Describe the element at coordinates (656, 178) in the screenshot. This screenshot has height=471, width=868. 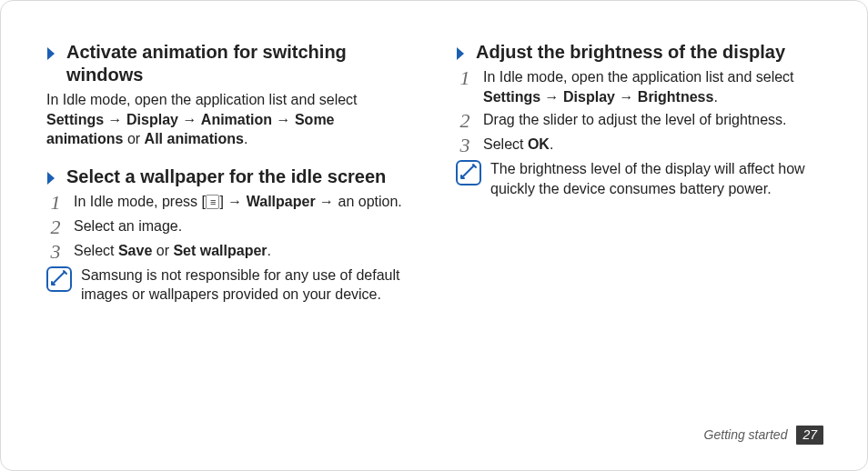
I see `note-text: The brightness level of the display will…` at that location.